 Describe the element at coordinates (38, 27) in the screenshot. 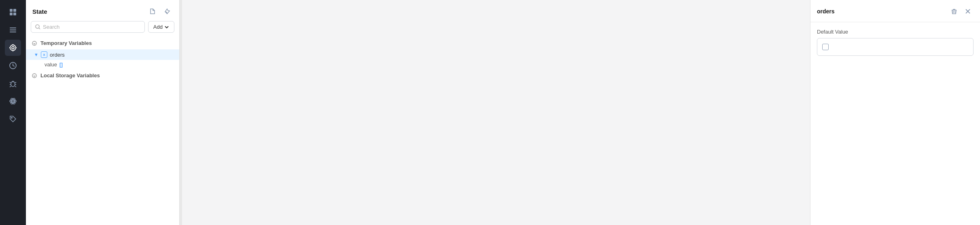

I see `search-icon` at that location.